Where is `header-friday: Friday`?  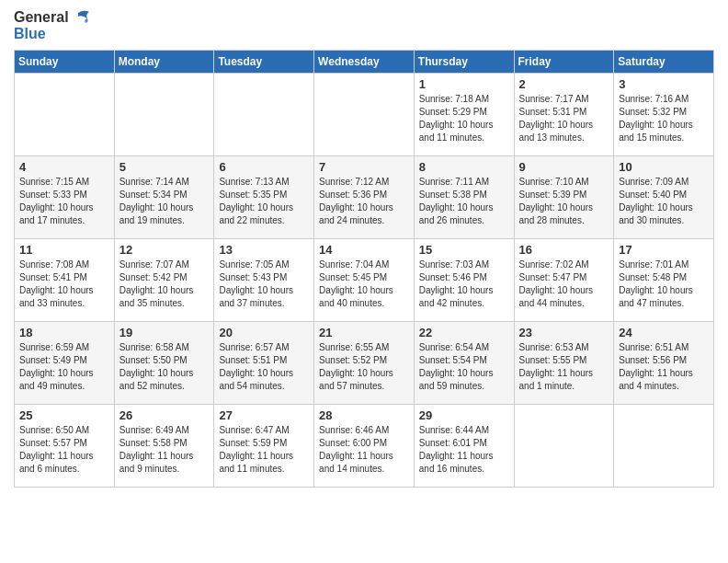 header-friday: Friday is located at coordinates (564, 61).